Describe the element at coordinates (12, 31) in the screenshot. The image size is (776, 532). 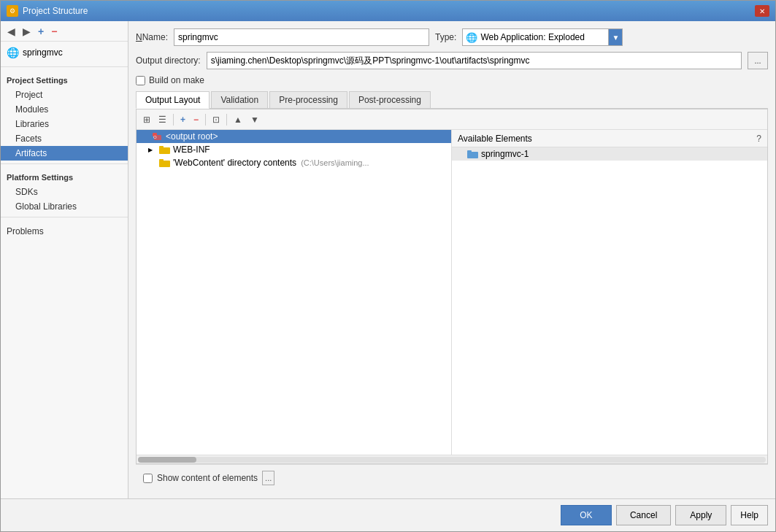
I see `back-button: ◀` at that location.